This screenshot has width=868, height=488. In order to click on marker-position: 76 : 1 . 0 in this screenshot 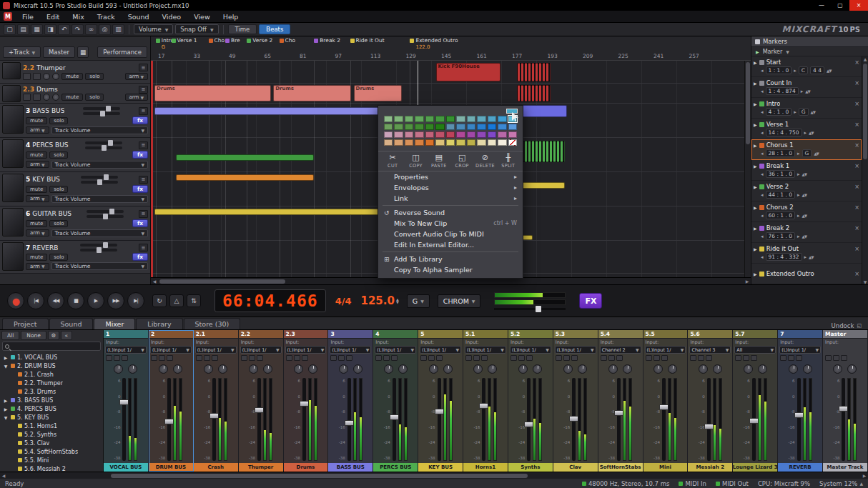, I will do `click(781, 236)`.